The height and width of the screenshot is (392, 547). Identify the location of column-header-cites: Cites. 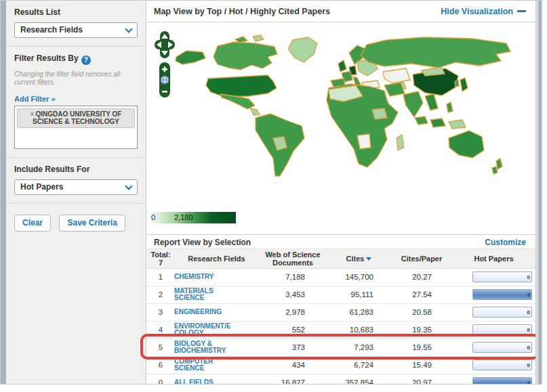
(359, 259).